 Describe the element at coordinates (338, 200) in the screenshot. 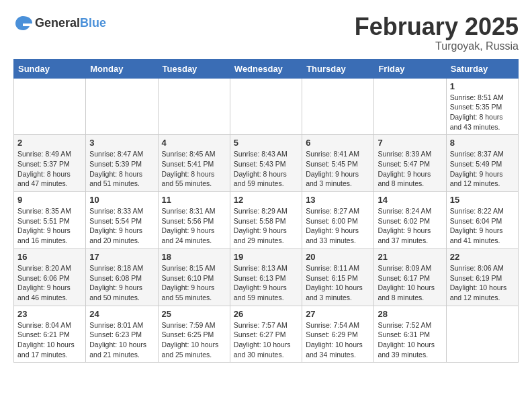

I see `day-number: 13` at that location.